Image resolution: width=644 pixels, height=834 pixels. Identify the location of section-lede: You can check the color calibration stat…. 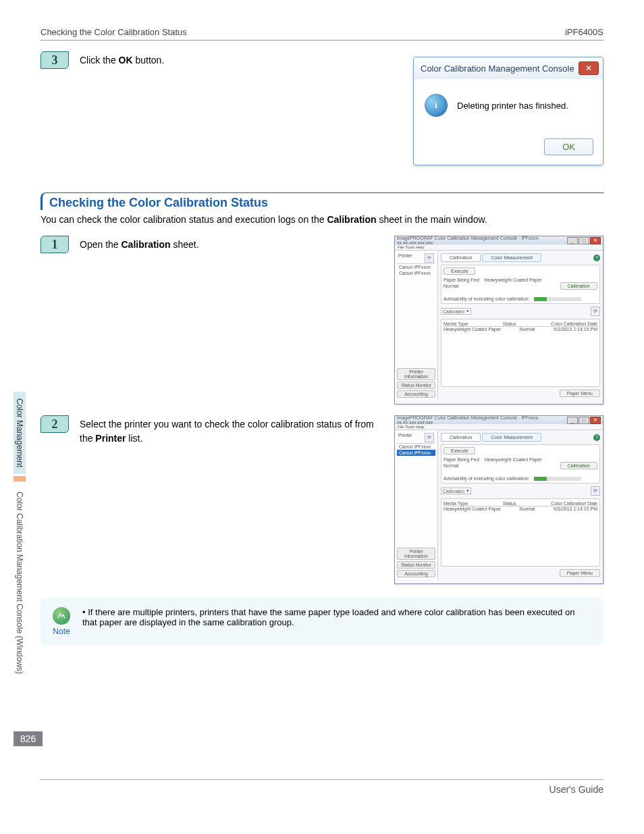
(322, 219).